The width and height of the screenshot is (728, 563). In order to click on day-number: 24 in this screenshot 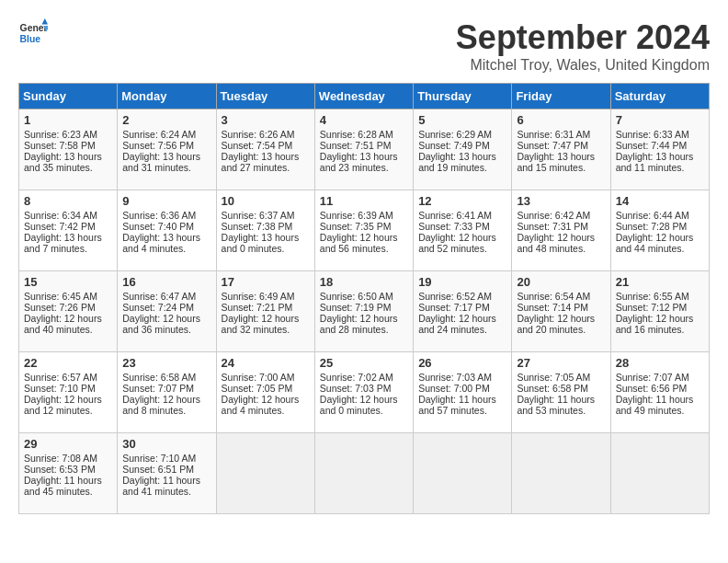, I will do `click(266, 362)`.